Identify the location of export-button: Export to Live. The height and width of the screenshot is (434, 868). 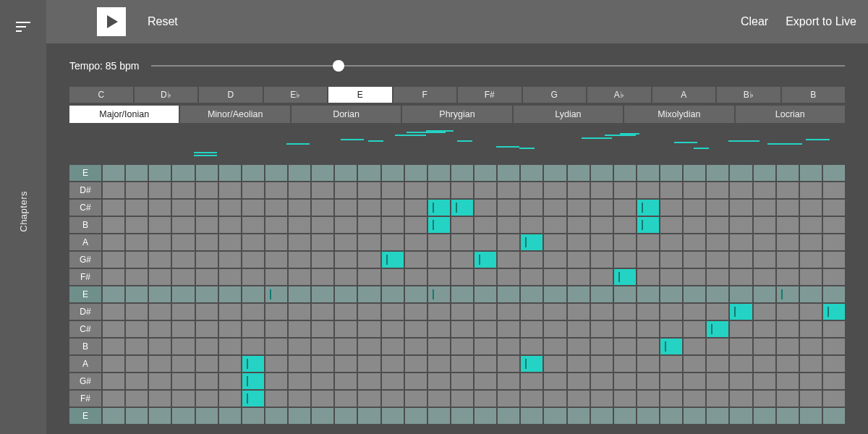
(821, 22).